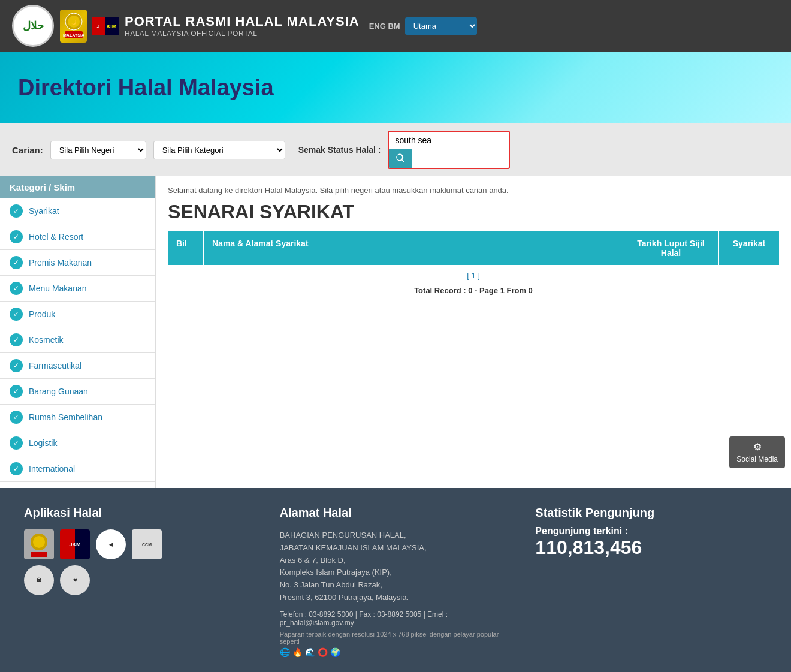  What do you see at coordinates (396, 150) in the screenshot?
I see `search-bar: Carian: Sila Pilih Negeri Sila Pilih Kat…` at bounding box center [396, 150].